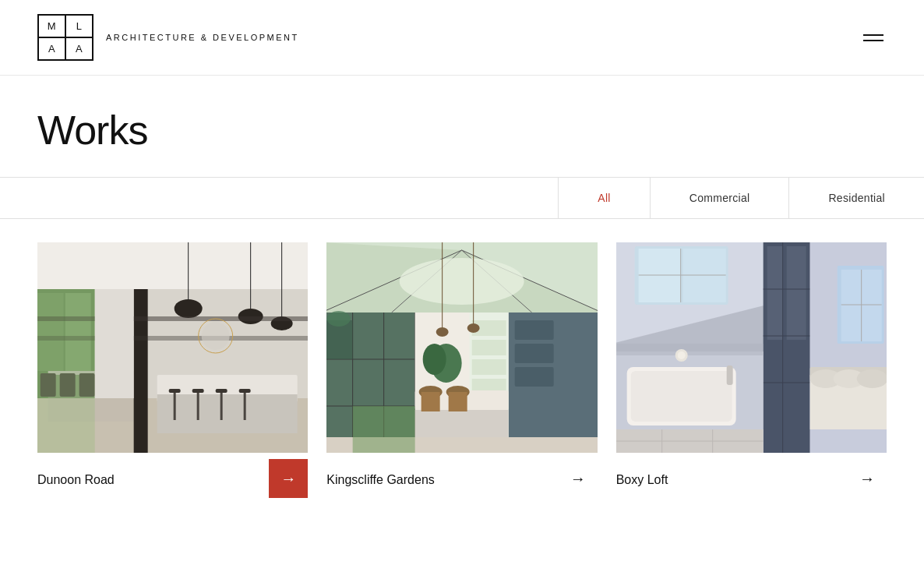  Describe the element at coordinates (173, 348) in the screenshot. I see `work-image-dunoon-road` at that location.